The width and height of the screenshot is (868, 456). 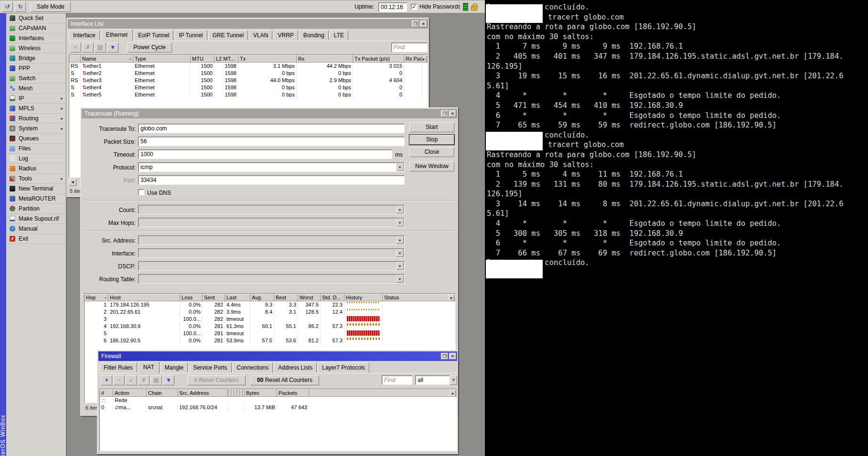 What do you see at coordinates (36, 18) in the screenshot?
I see `sidebar-item-quick-set: Quick Set` at bounding box center [36, 18].